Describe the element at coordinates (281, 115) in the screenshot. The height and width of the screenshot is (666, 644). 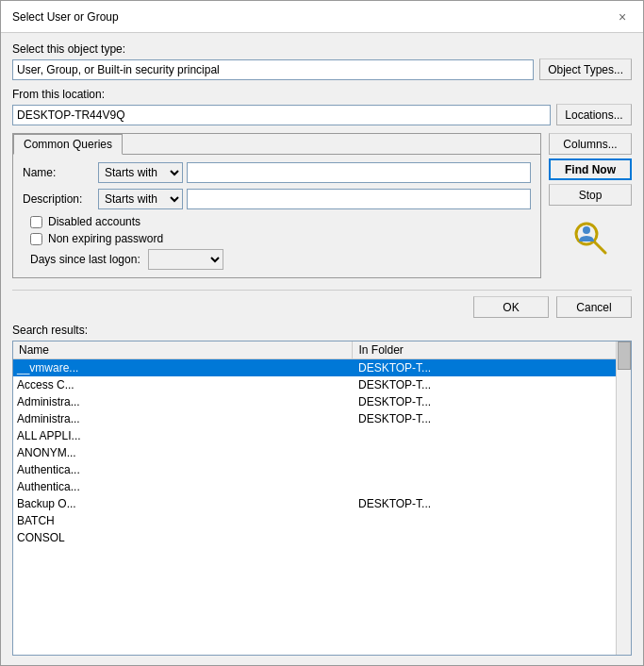
I see `location-input` at that location.